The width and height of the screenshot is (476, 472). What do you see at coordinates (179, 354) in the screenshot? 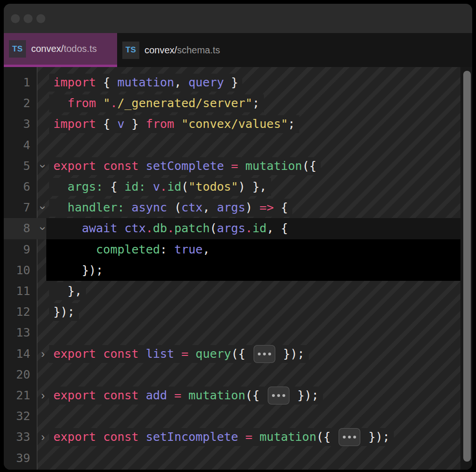
I see `code-text: export const list = query({ });` at bounding box center [179, 354].